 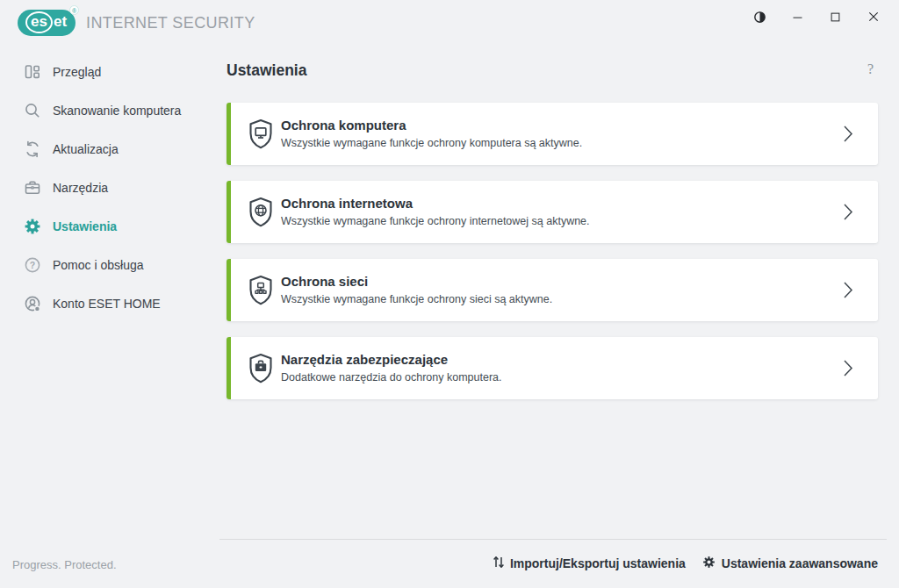 What do you see at coordinates (32, 304) in the screenshot?
I see `account-icon` at bounding box center [32, 304].